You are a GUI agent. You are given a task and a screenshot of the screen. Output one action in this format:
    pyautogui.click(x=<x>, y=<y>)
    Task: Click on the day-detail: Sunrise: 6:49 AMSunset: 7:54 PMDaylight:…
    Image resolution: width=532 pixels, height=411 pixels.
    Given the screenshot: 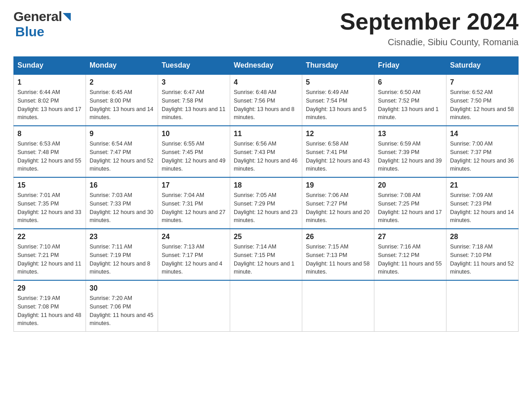 What is the action you would take?
    pyautogui.click(x=336, y=105)
    